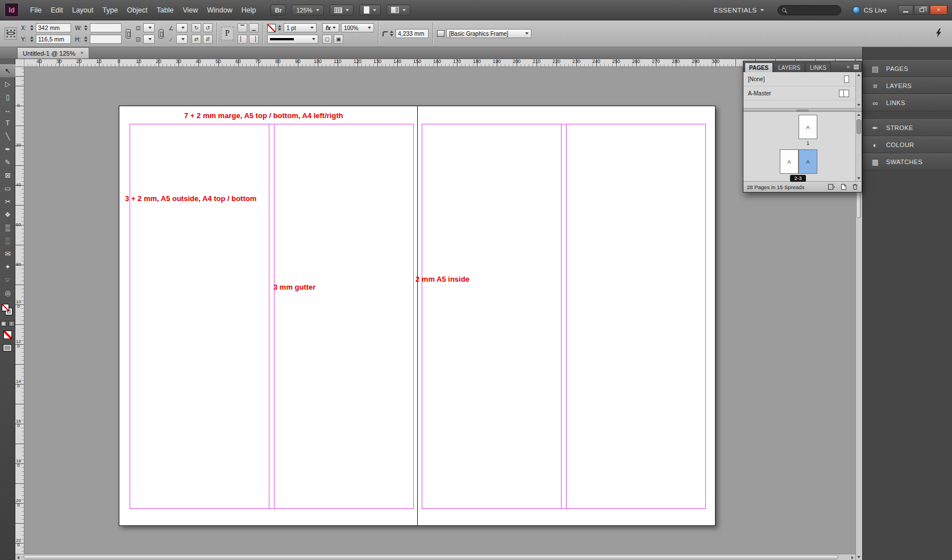  Describe the element at coordinates (280, 28) in the screenshot. I see `stroke-weight-stepper` at that location.